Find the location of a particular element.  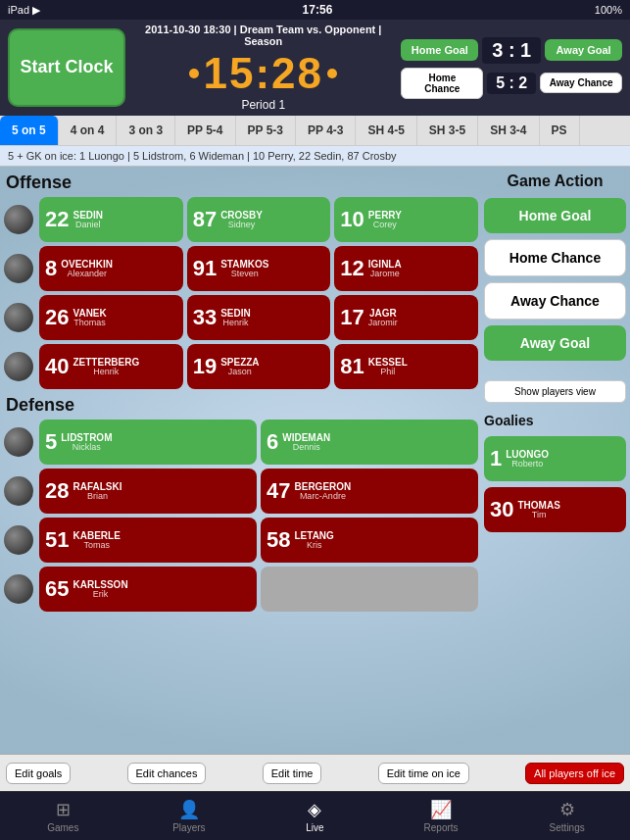

game-action-away-goal: Away Goal is located at coordinates (555, 343).